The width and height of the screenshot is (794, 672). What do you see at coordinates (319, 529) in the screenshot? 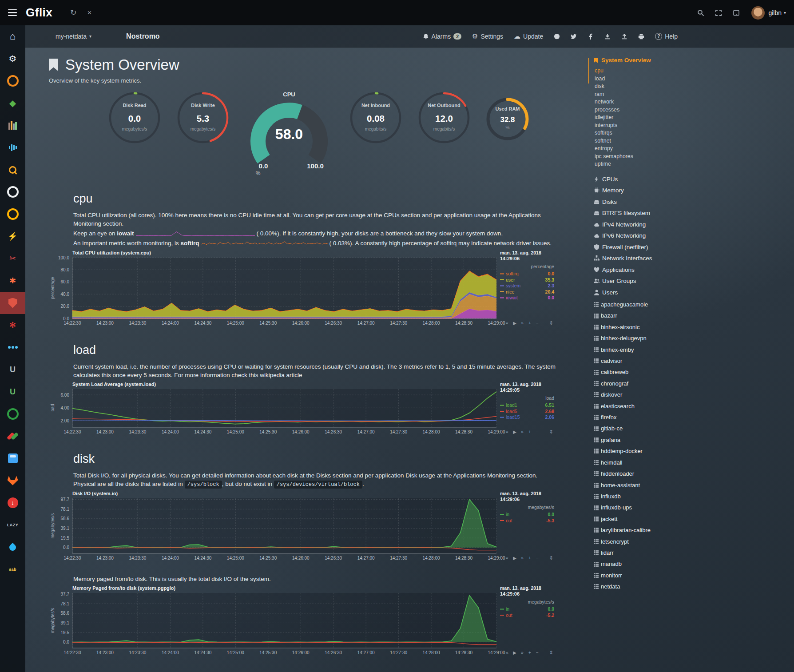
I see `disk-io-chart: 14:22:3014:23:0014:23:3014:24:0014:24:30…` at bounding box center [319, 529].